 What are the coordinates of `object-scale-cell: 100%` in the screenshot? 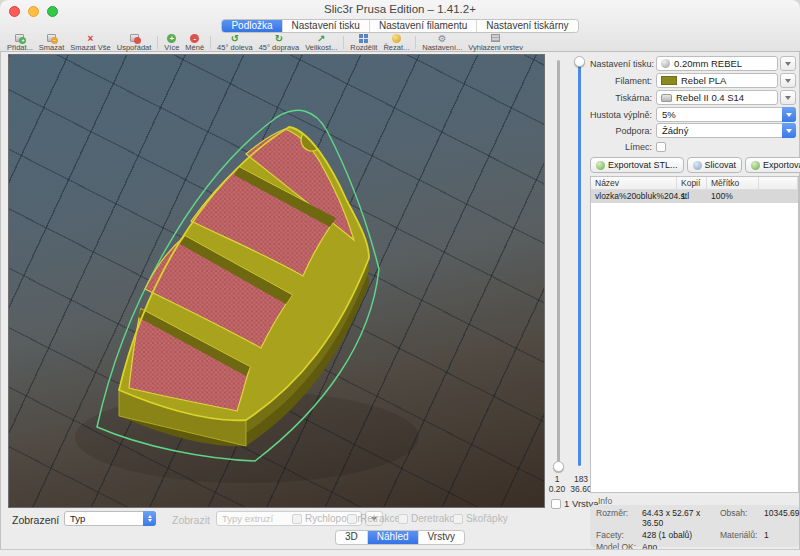 It's located at (733, 196).